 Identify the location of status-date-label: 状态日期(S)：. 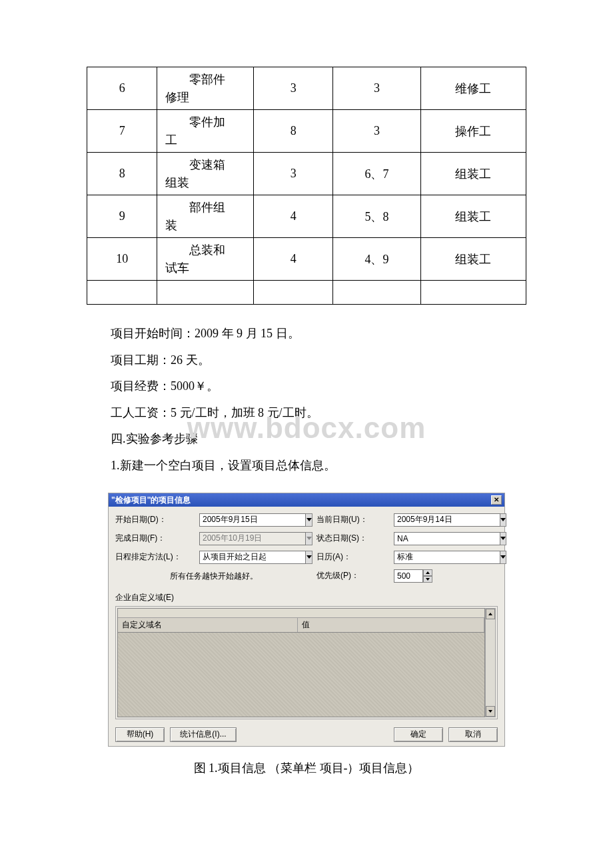
(353, 539).